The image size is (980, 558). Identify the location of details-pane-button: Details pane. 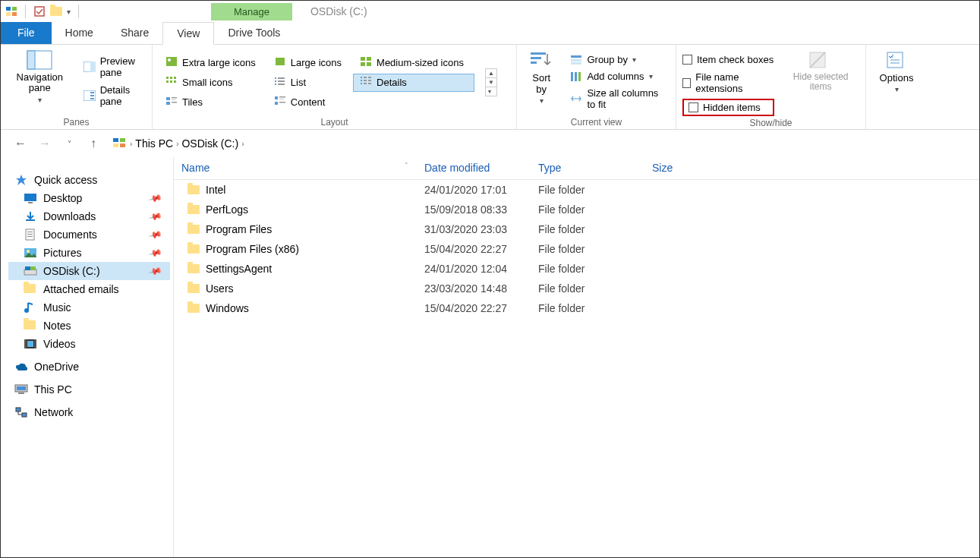
(113, 96).